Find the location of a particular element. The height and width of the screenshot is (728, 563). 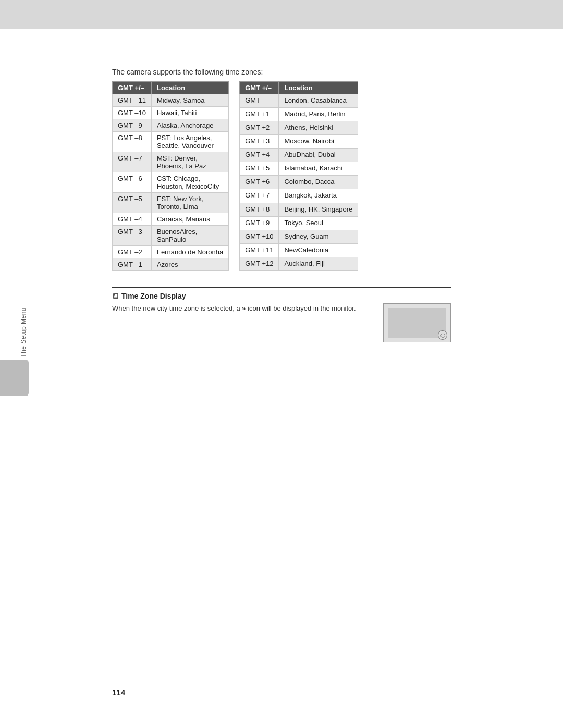

right-table-header-location: Location is located at coordinates (319, 88).